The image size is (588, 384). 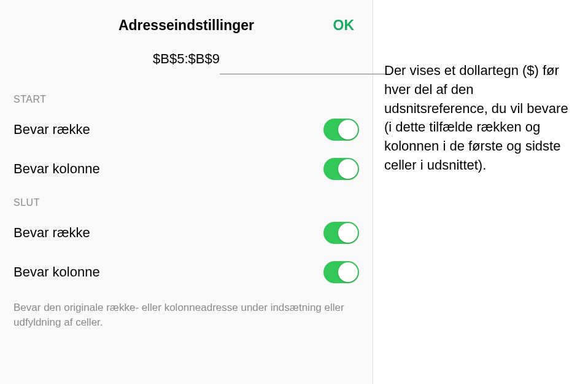 I want to click on annotation-text: Der vises et dollartegn ($) før hver del…, so click(x=480, y=118).